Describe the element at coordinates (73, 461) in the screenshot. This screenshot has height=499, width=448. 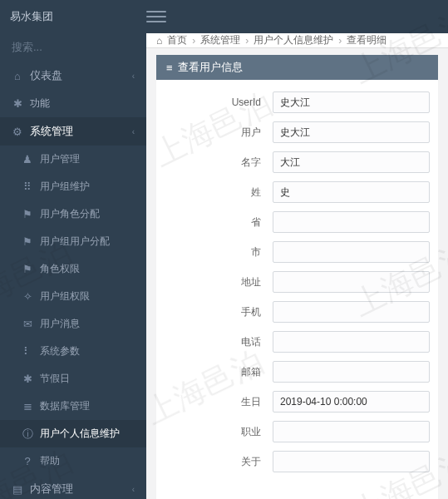
I see `sidebar-item-help: ?帮助` at that location.